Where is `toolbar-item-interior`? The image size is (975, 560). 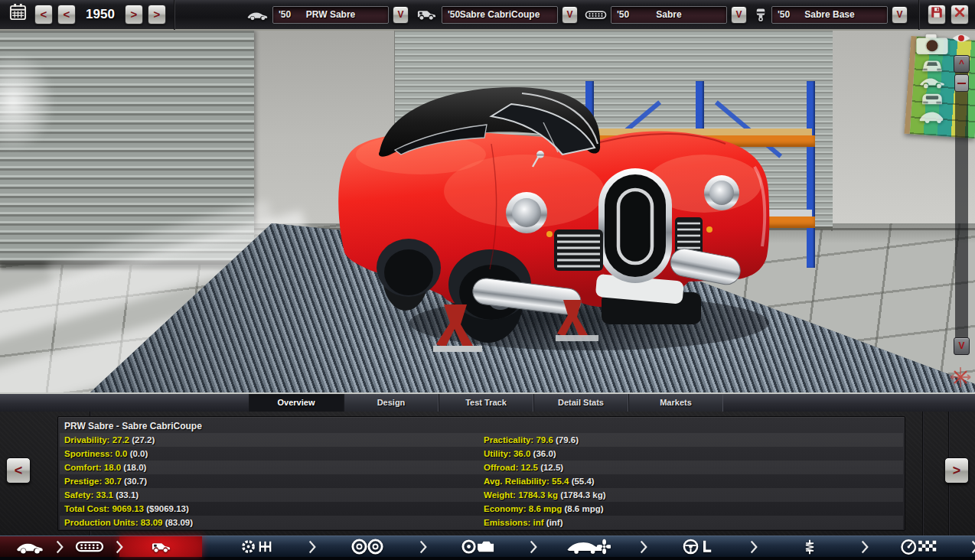
toolbar-item-interior is located at coordinates (699, 546).